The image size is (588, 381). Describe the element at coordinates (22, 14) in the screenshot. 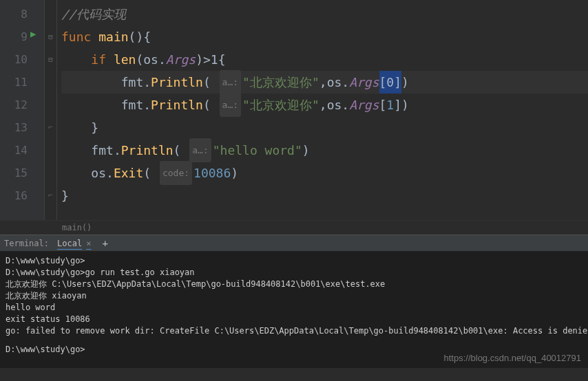

I see `line-number: 8` at that location.